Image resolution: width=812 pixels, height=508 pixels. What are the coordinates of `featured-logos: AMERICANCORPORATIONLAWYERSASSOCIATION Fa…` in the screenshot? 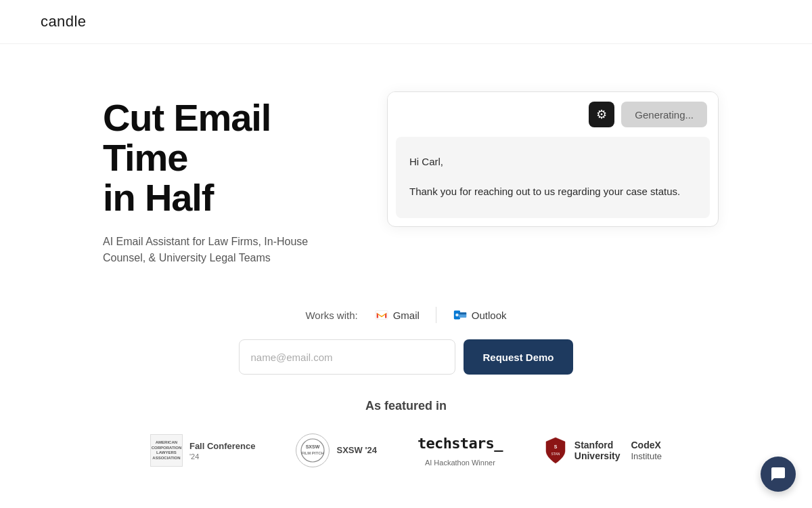 It's located at (406, 450).